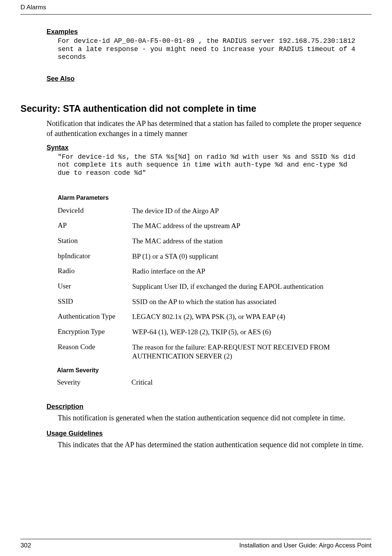 The image size is (392, 556). I want to click on param-key: bpIndicator, so click(95, 256).